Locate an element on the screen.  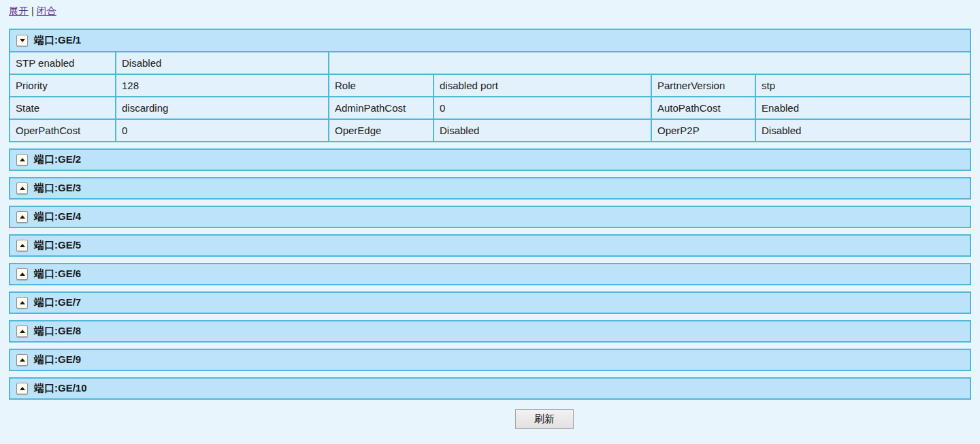
section-title: 端口:GE/6 is located at coordinates (57, 274).